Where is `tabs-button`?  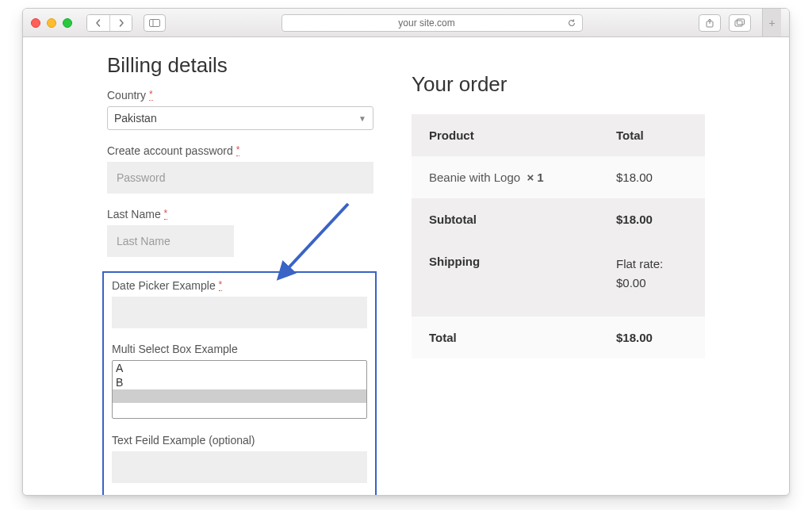
tabs-button is located at coordinates (740, 23).